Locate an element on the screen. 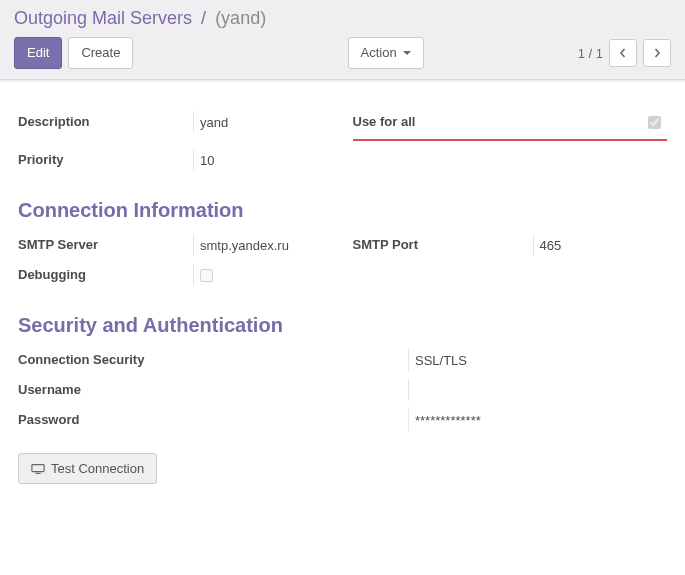 Image resolution: width=685 pixels, height=575 pixels. action-label: Action is located at coordinates (379, 53).